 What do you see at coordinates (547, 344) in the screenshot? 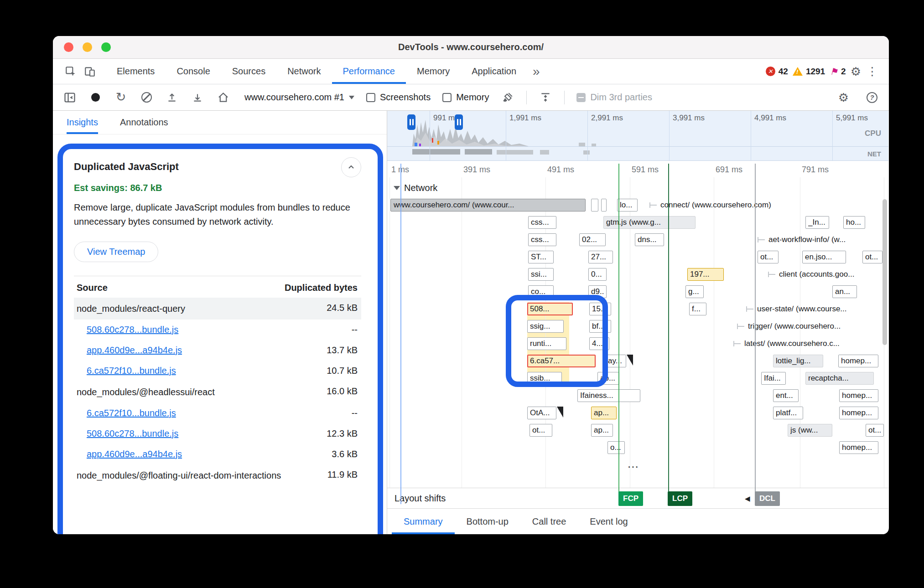
I see `network-request-bar: runti...` at bounding box center [547, 344].